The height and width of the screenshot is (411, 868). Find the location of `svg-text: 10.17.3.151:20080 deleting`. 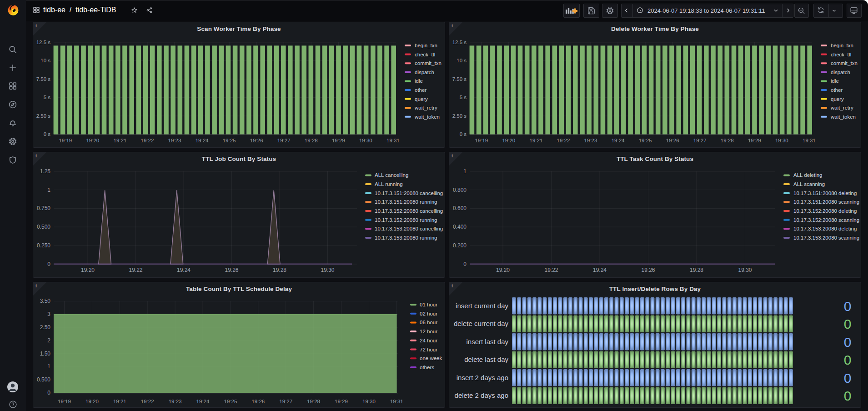

svg-text: 10.17.3.151:20080 deleting is located at coordinates (825, 193).